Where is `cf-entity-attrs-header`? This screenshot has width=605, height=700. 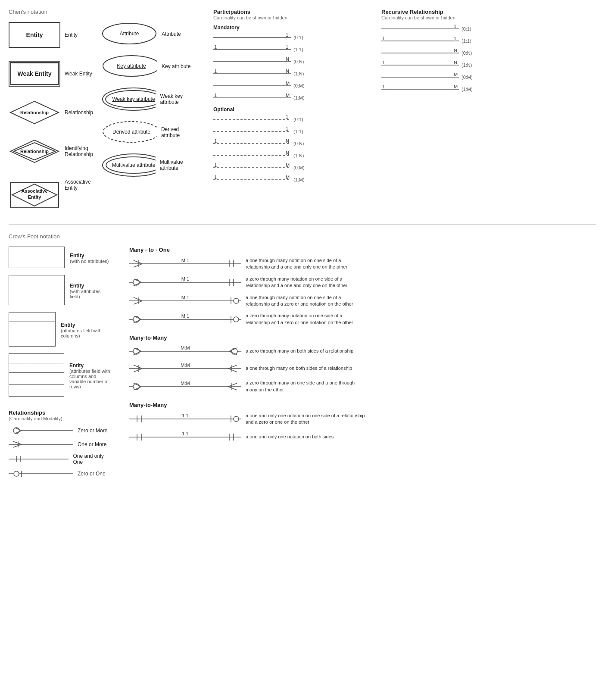
cf-entity-attrs-header is located at coordinates (37, 281).